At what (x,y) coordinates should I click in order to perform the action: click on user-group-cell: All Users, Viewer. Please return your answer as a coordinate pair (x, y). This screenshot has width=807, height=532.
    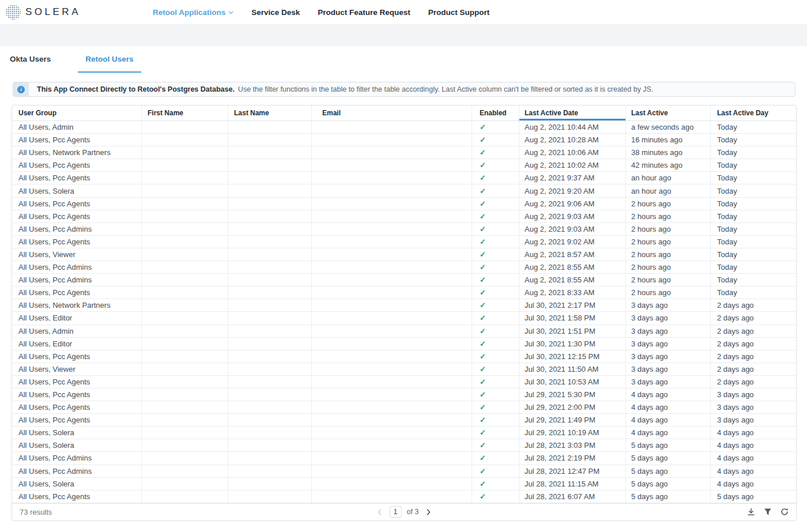
    Looking at the image, I should click on (77, 369).